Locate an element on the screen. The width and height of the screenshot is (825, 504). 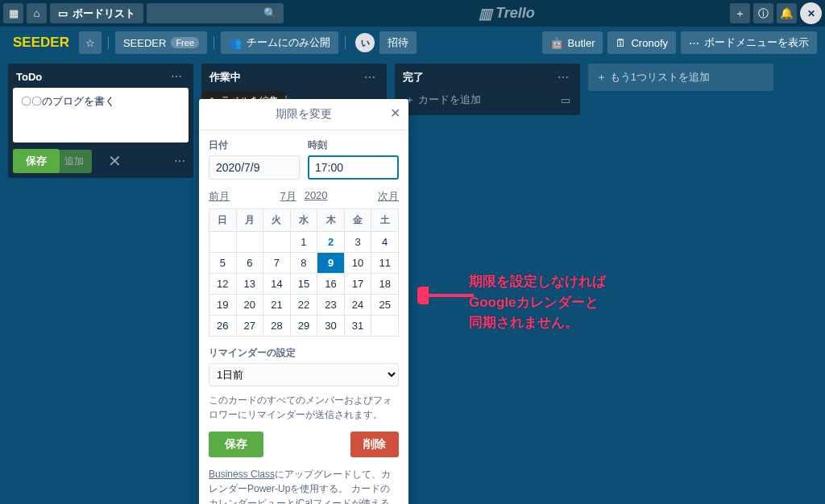
calendar-day: 22 is located at coordinates (304, 305).